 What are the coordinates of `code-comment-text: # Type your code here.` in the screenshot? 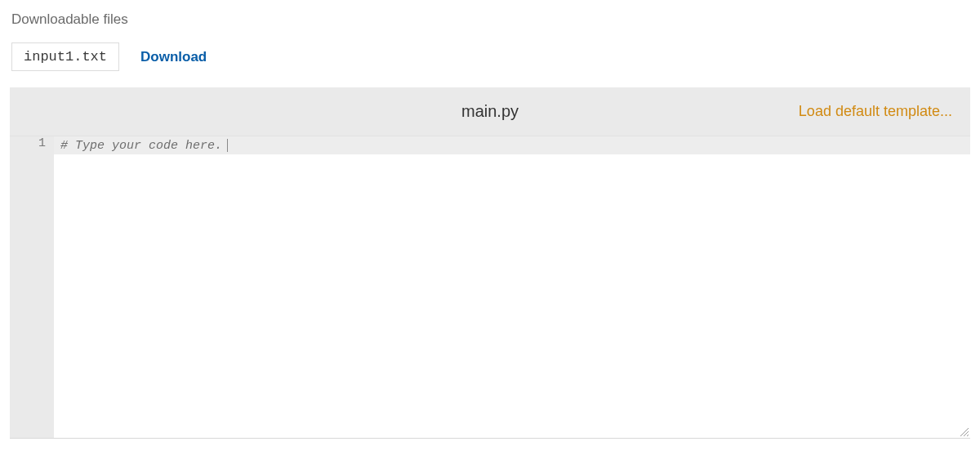 It's located at (138, 145).